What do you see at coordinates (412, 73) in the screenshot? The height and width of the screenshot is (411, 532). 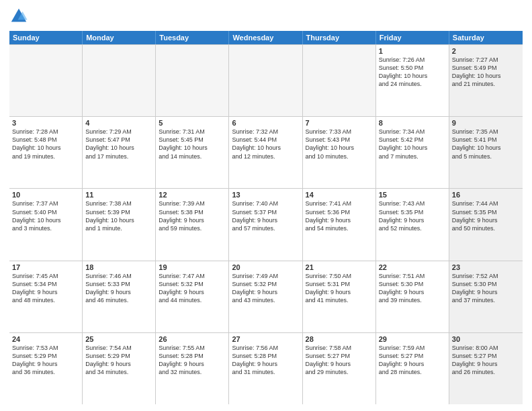 I see `day-info: Sunrise: 7:26 AM Sunset: 5:50 PM Dayligh…` at bounding box center [412, 73].